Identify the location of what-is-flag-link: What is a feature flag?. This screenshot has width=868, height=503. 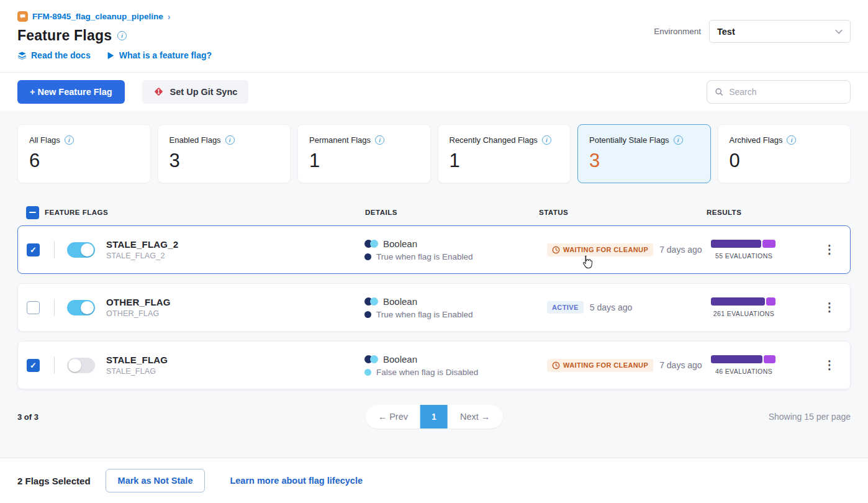
(159, 55).